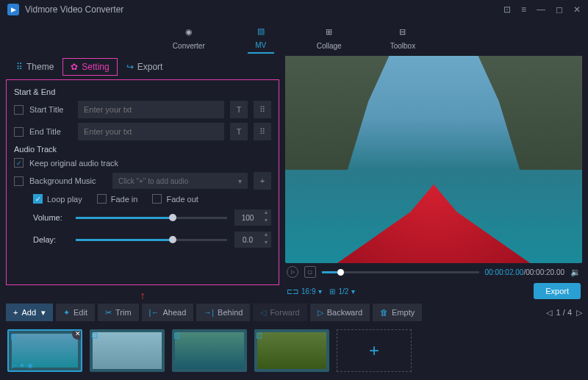 The image size is (588, 380). Describe the element at coordinates (66, 313) in the screenshot. I see `wand-icon: ✦` at that location.